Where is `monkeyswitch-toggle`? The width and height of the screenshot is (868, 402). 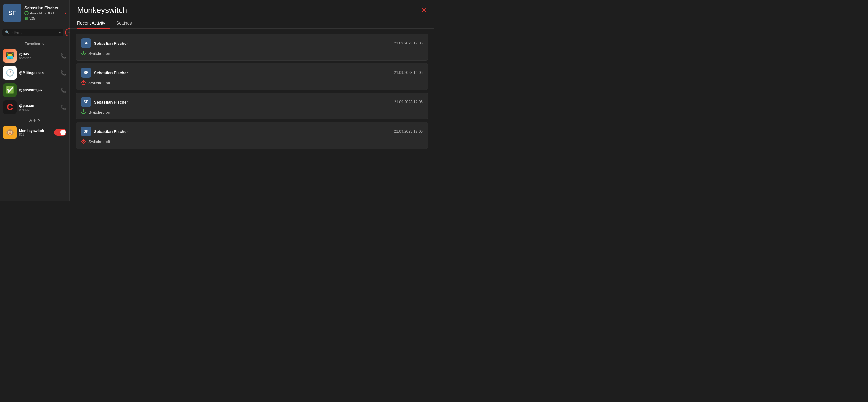
monkeyswitch-toggle is located at coordinates (60, 132).